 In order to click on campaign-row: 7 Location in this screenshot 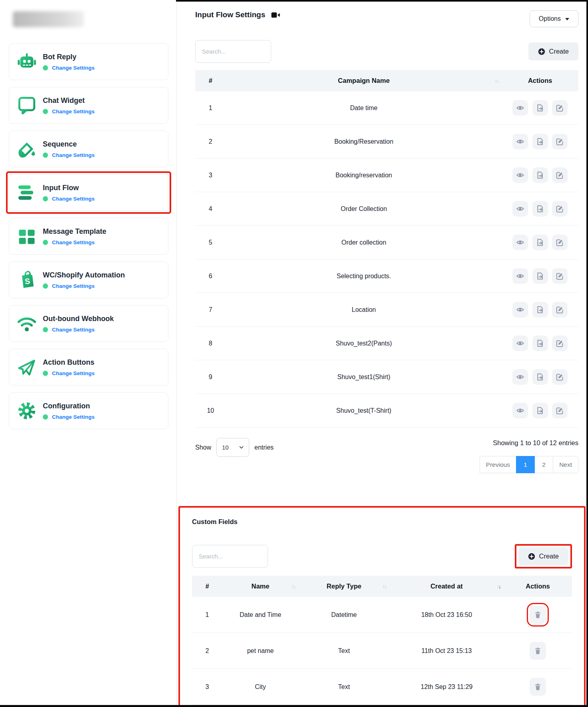, I will do `click(387, 310)`.